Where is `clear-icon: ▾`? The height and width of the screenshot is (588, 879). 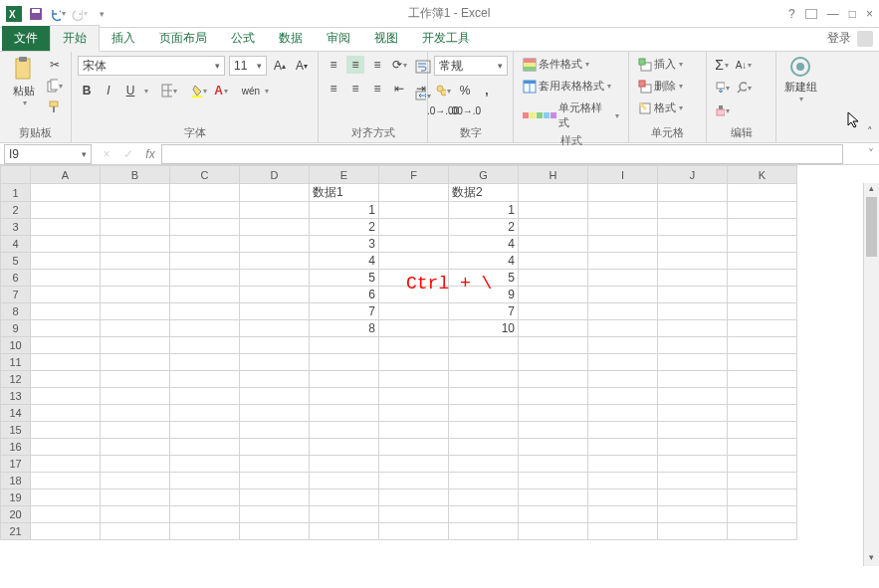
clear-icon: ▾ is located at coordinates (722, 110).